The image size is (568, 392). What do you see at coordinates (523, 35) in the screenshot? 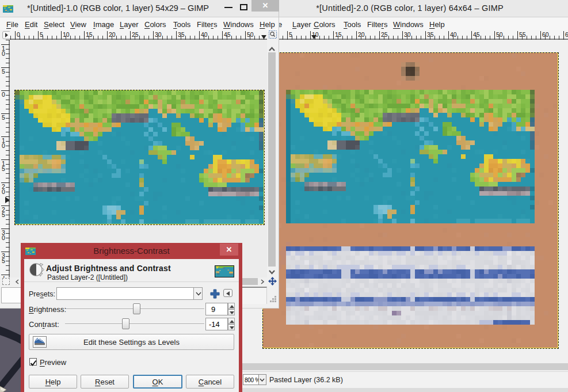
I see `svg-text: 55` at bounding box center [523, 35].